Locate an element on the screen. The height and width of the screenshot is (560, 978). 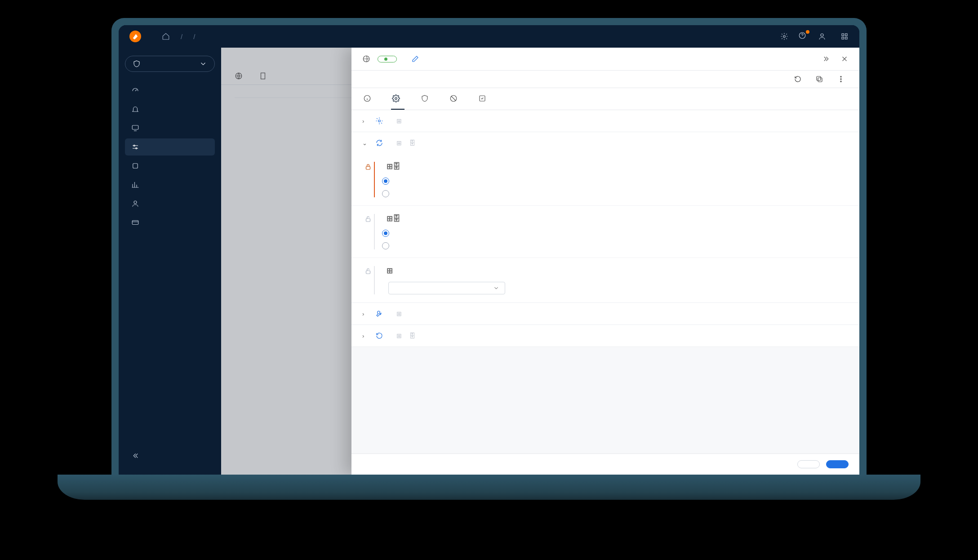
virus-auto-radio is located at coordinates (615, 181).